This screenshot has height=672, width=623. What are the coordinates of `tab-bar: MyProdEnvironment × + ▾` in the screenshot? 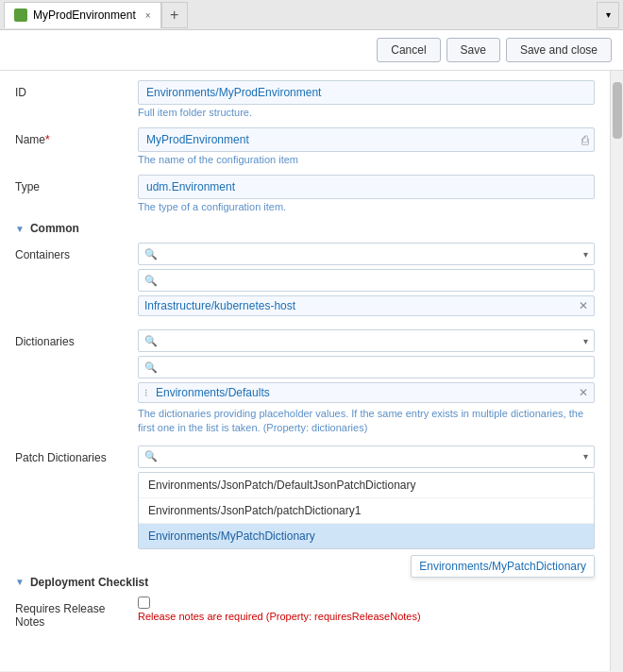 It's located at (312, 15).